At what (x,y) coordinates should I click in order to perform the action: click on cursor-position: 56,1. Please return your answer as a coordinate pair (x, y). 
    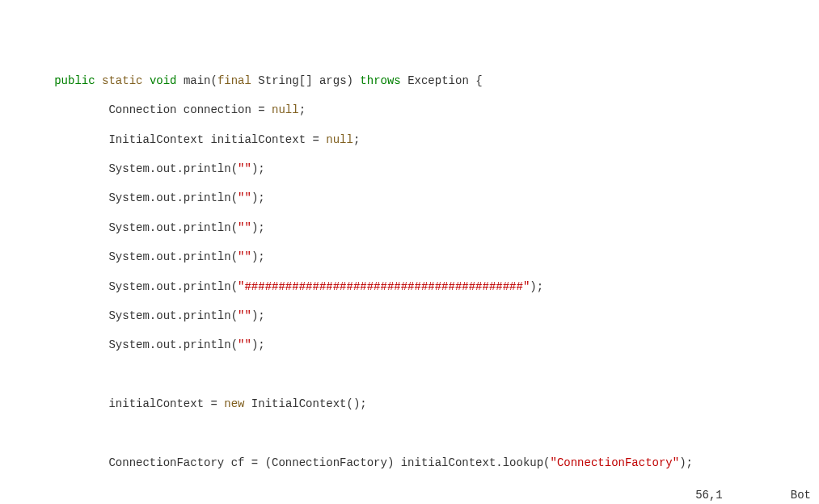
    Looking at the image, I should click on (709, 495).